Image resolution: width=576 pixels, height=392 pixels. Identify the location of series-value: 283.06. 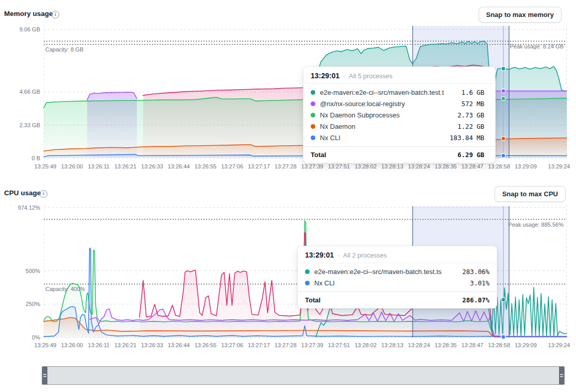
(471, 272).